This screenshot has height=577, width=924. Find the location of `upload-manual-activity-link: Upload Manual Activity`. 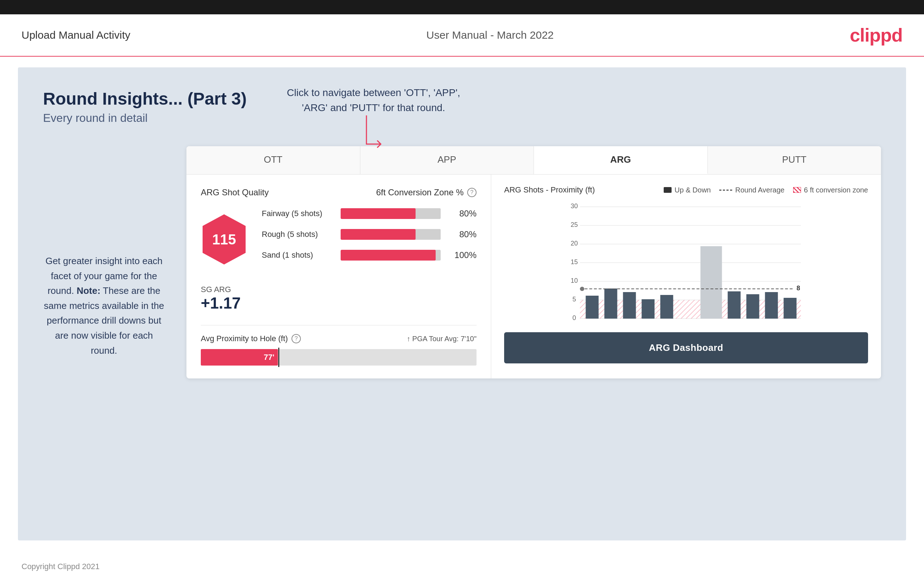

upload-manual-activity-link: Upload Manual Activity is located at coordinates (76, 35).